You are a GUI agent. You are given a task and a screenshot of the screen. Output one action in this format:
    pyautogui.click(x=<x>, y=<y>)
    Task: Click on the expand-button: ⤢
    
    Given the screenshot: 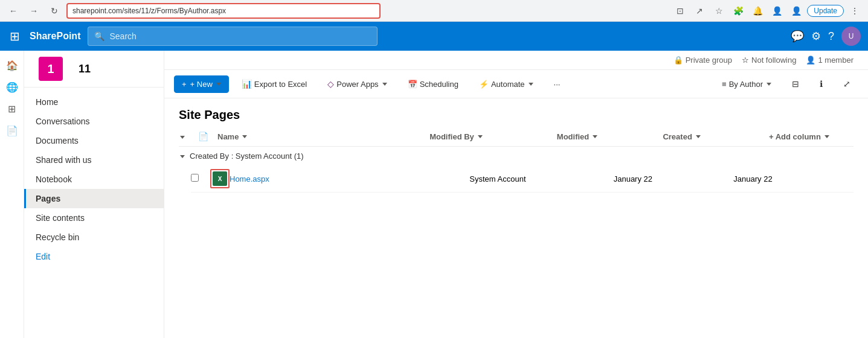 What is the action you would take?
    pyautogui.click(x=847, y=84)
    